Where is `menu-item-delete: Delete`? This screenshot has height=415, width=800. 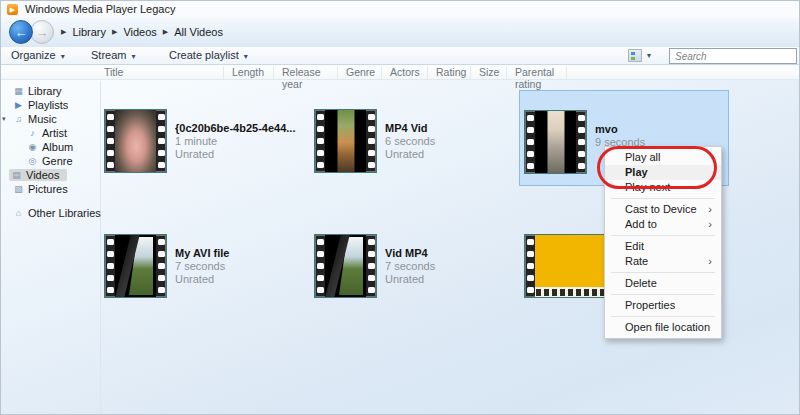
menu-item-delete: Delete is located at coordinates (663, 284).